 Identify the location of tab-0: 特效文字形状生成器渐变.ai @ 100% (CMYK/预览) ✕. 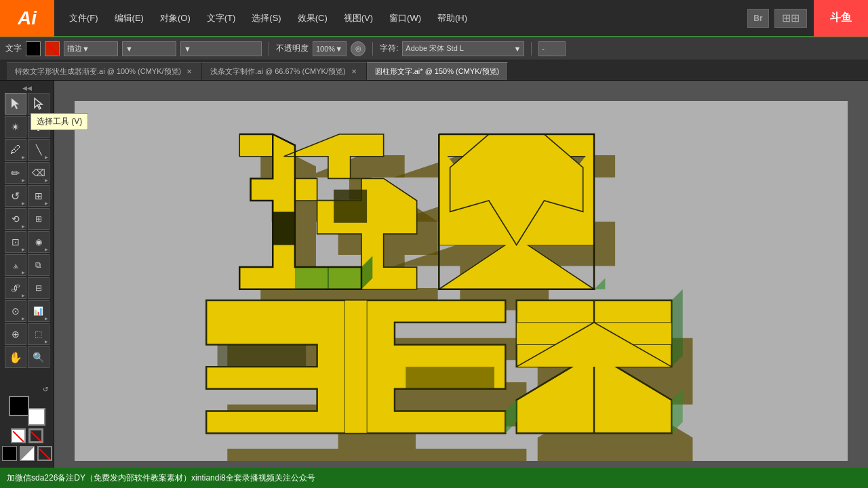
(104, 71).